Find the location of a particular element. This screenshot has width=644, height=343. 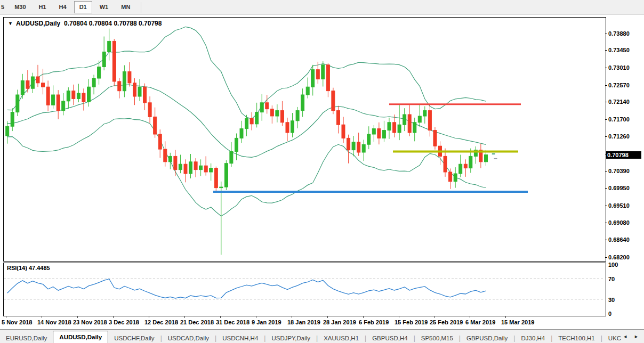

timeframe-button-H1: H1 is located at coordinates (43, 7).